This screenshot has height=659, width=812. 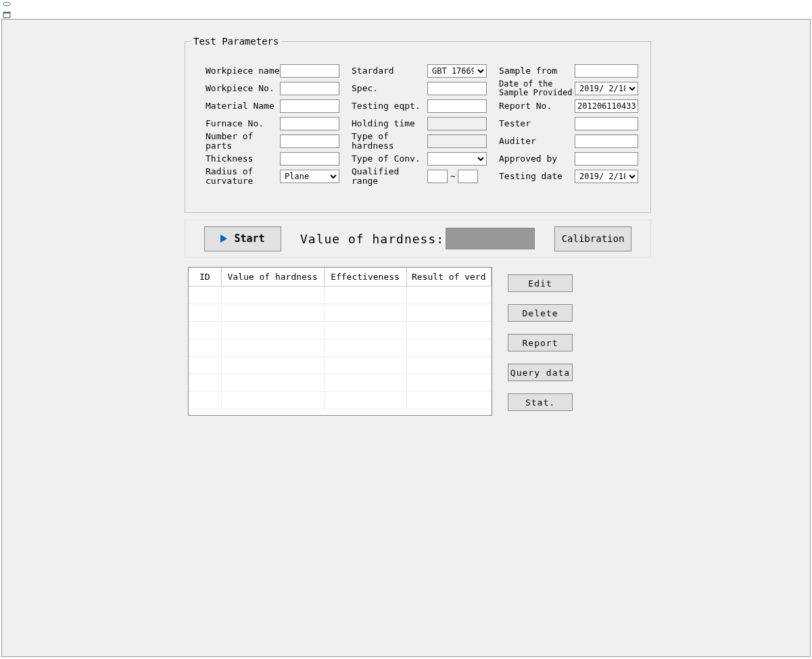 What do you see at coordinates (540, 343) in the screenshot?
I see `report-button: Report` at bounding box center [540, 343].